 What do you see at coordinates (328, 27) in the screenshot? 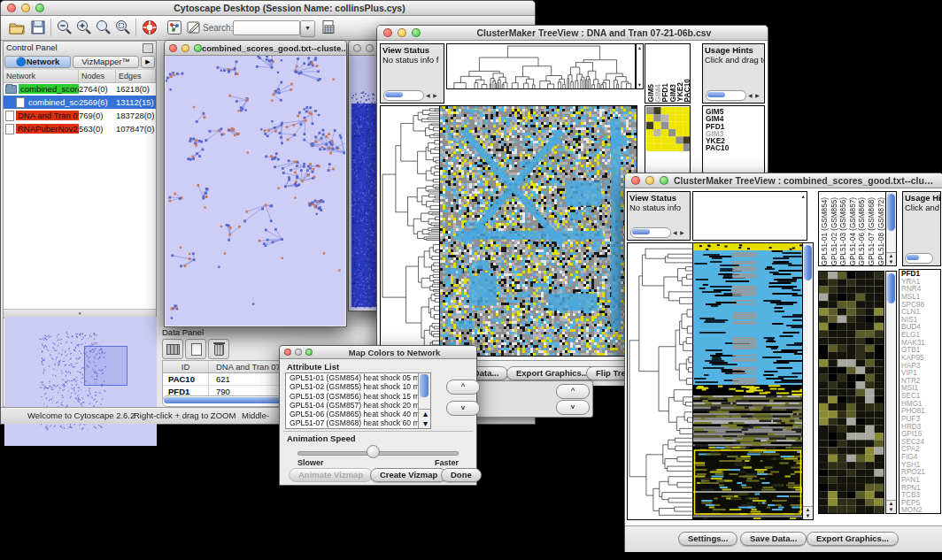
I see `import-table-icon` at bounding box center [328, 27].